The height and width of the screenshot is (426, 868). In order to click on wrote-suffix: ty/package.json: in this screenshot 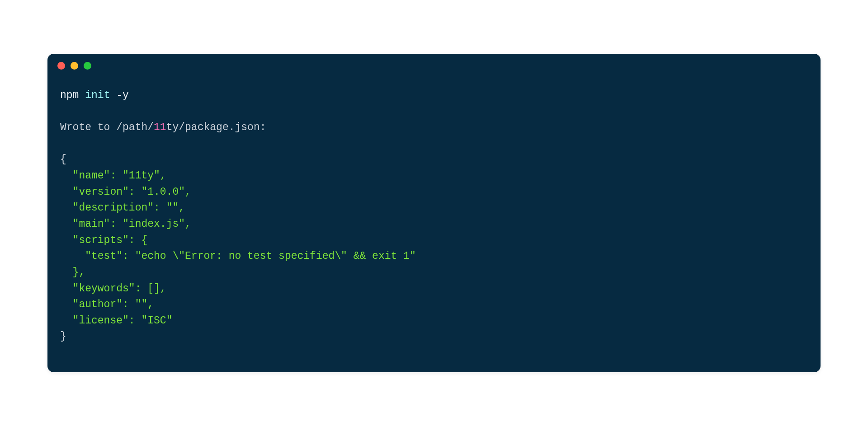, I will do `click(216, 127)`.